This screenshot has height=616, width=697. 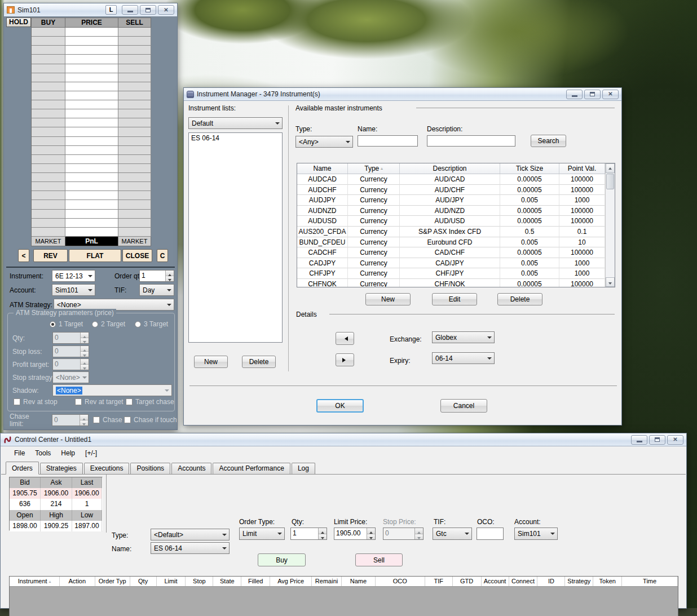 I want to click on orders-column-header: GTD, so click(x=467, y=582).